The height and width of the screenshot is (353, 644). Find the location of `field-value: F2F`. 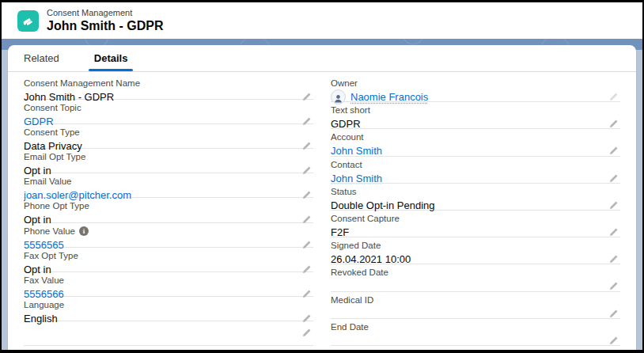

field-value: F2F is located at coordinates (340, 233).